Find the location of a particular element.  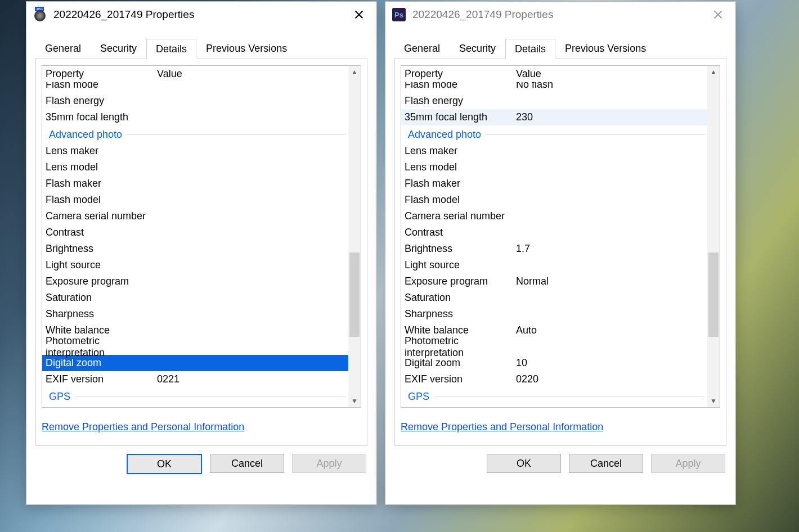

property-row: Exposure programNormal is located at coordinates (562, 281).